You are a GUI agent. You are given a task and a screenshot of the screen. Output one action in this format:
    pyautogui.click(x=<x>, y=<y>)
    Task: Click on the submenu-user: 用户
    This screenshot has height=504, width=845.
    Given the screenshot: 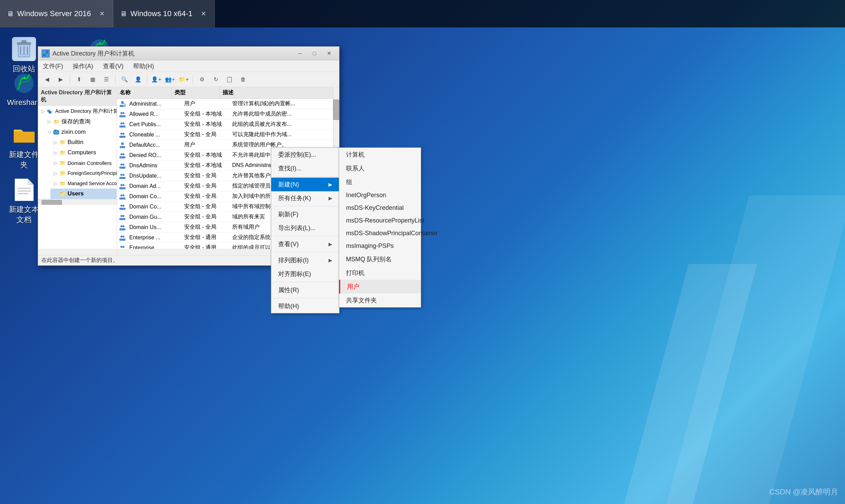 What is the action you would take?
    pyautogui.click(x=380, y=287)
    